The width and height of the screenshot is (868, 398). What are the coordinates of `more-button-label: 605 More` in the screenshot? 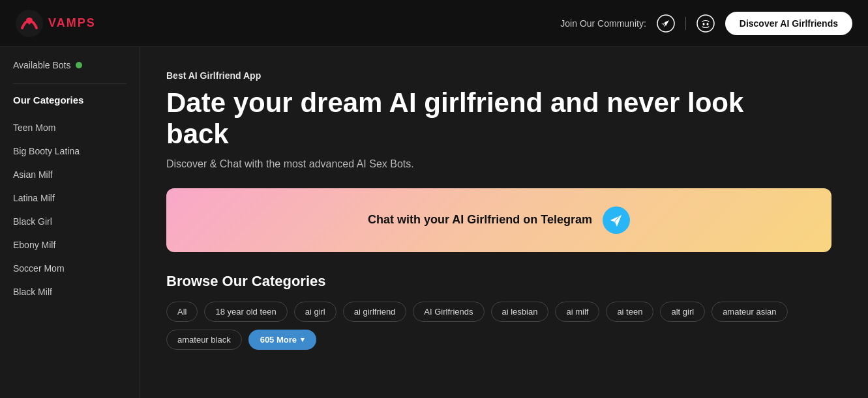 It's located at (278, 340).